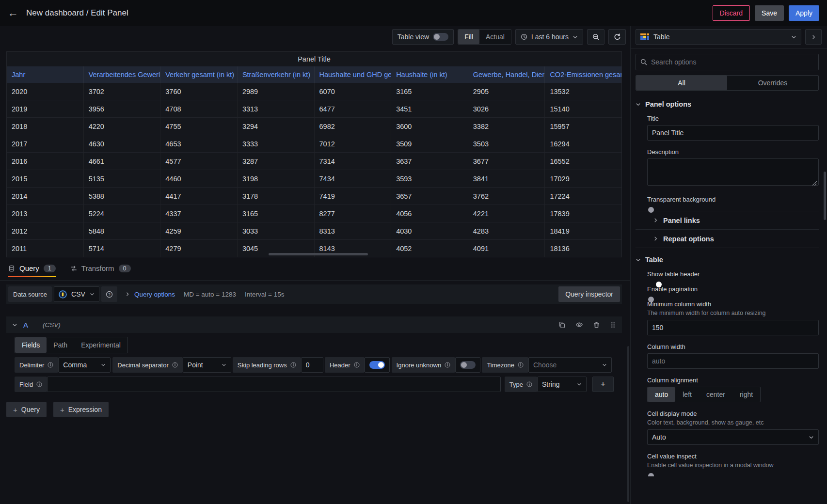 The width and height of the screenshot is (827, 504). I want to click on time-range-picker: Last 6 hours, so click(549, 37).